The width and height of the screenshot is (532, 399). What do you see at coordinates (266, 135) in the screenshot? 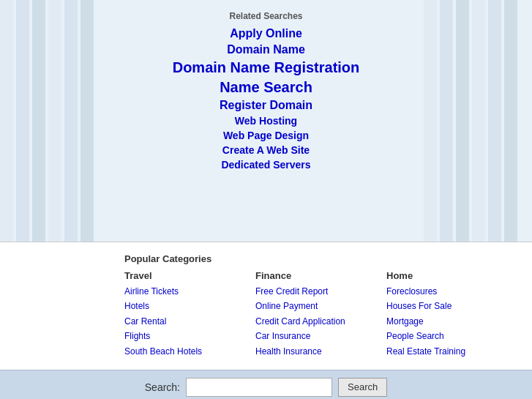
I see `related-link-6: Web Page Design` at bounding box center [266, 135].